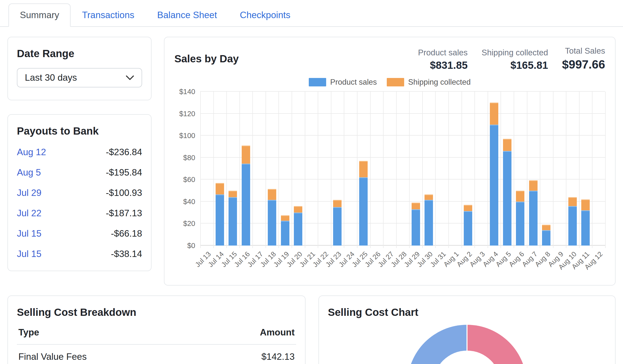 Image resolution: width=623 pixels, height=364 pixels. I want to click on date-range-title: Date Range, so click(79, 54).